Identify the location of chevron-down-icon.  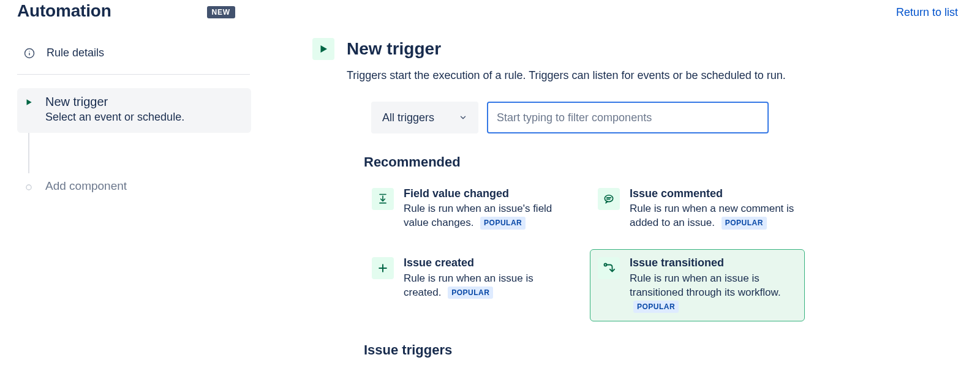
(463, 118).